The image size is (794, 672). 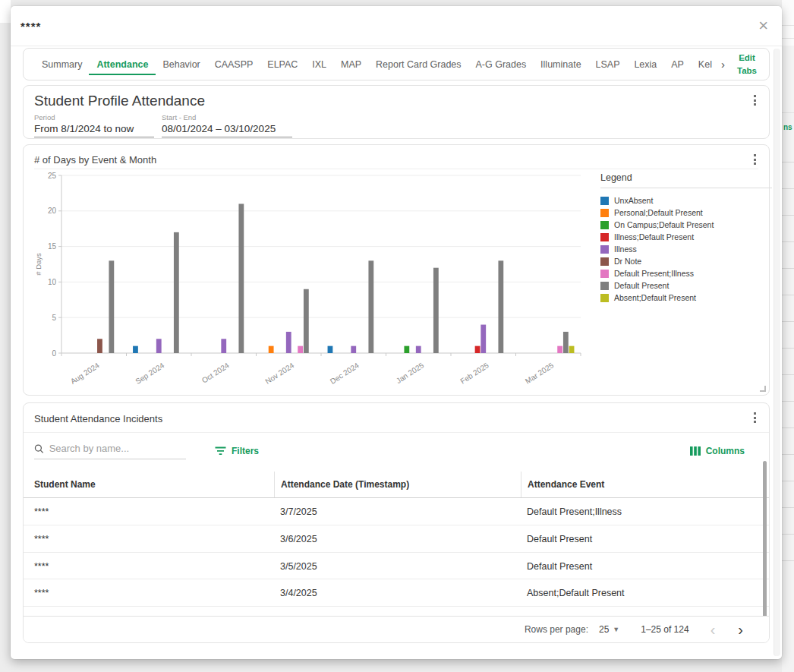 I want to click on rows-per-page-label: Rows per page:, so click(x=556, y=629).